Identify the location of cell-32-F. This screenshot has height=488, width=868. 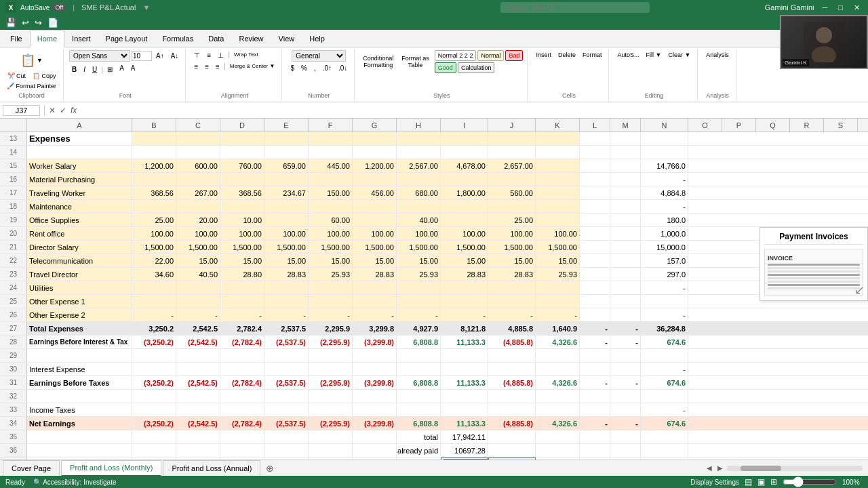
(331, 396).